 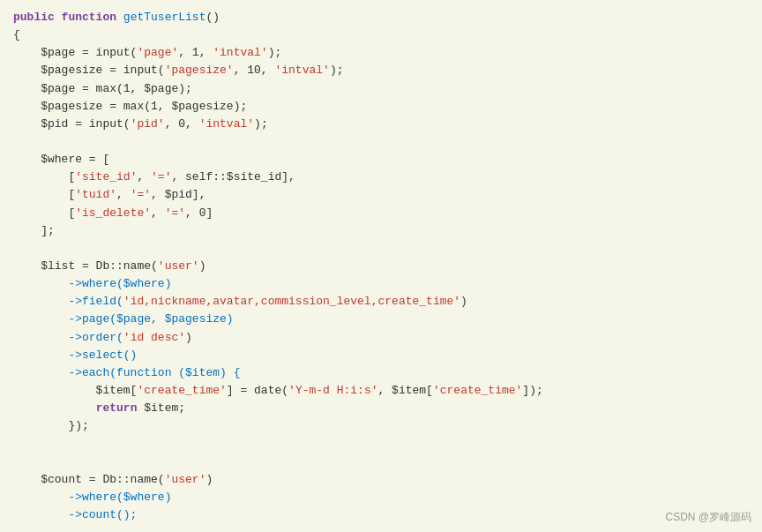 I want to click on code-line: $pid = input('pid', 0, 'intval');, so click(x=381, y=124).